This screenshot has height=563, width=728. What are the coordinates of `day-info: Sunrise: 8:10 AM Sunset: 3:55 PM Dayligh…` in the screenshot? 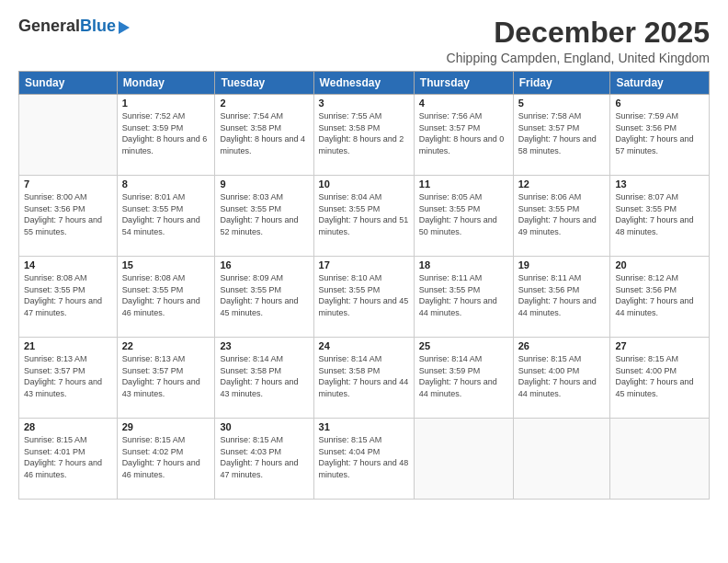 It's located at (364, 295).